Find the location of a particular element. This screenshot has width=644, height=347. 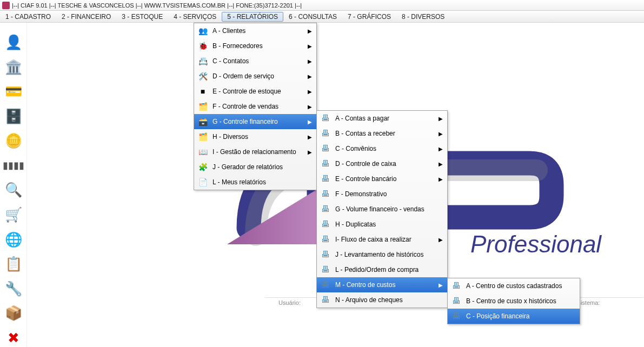

mixed: 🗃️ is located at coordinates (203, 122).